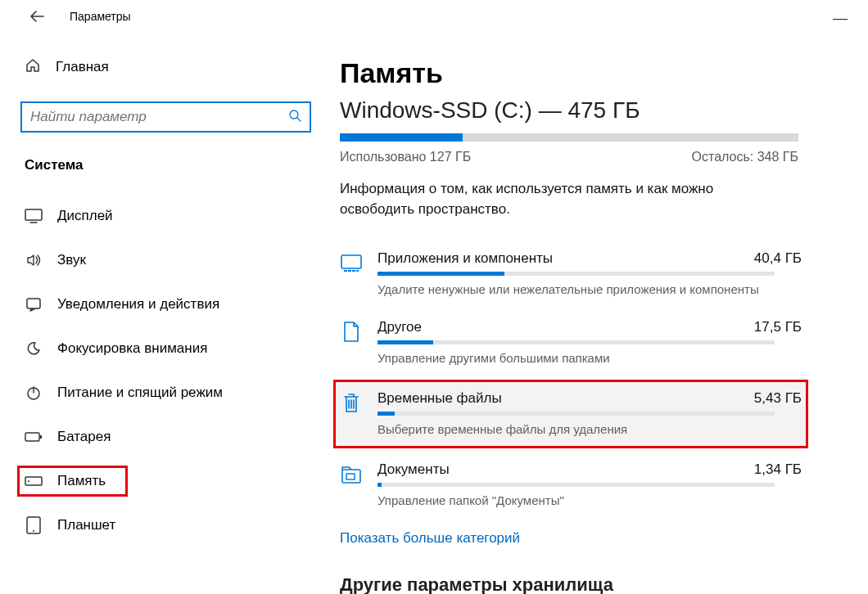 Image resolution: width=868 pixels, height=594 pixels. Describe the element at coordinates (580, 584) in the screenshot. I see `other-storage-heading: Другие параметры хранилища` at that location.